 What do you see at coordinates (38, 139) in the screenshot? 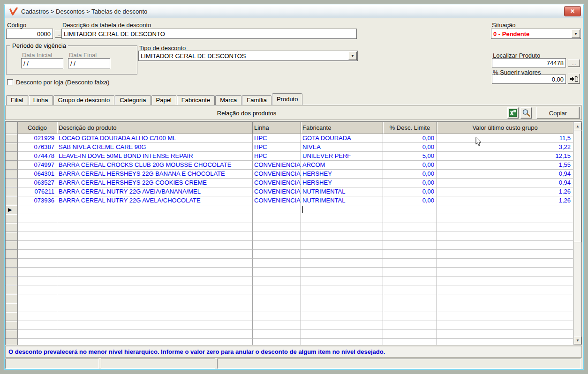
I see `cell-codigo: 021929` at bounding box center [38, 139].